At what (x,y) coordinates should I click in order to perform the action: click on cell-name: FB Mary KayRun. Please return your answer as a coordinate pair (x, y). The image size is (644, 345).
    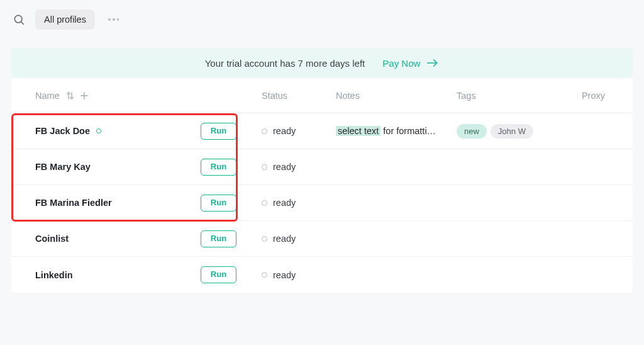
    Looking at the image, I should click on (148, 167).